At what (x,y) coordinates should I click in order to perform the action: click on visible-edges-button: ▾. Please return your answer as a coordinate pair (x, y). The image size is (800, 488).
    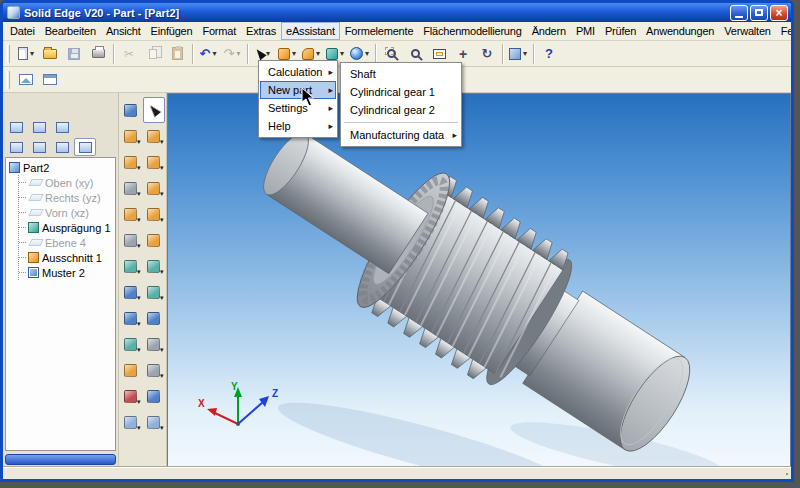
    Looking at the image, I should click on (154, 422).